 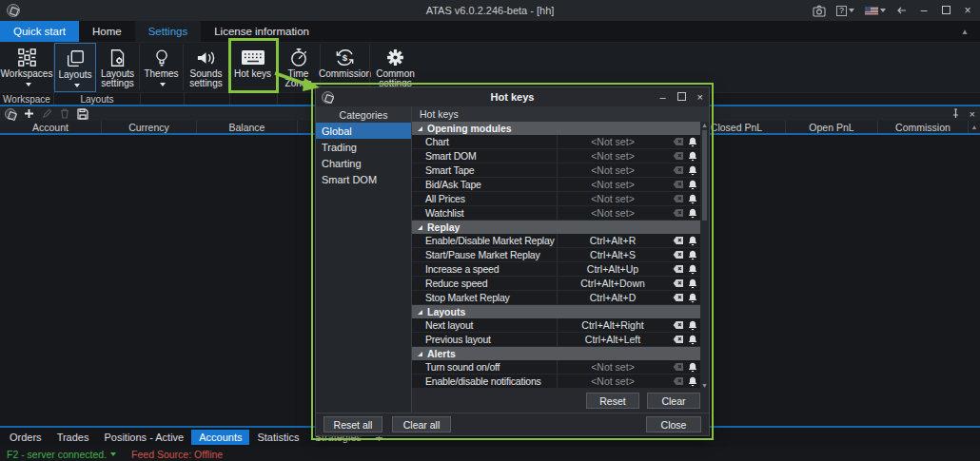 I want to click on category-item-global: Global, so click(x=363, y=131).